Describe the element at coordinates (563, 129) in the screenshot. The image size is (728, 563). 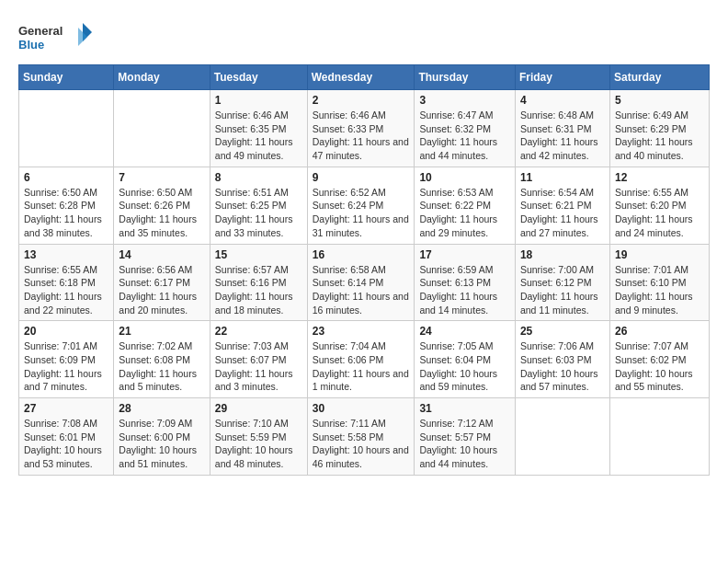
I see `calendar-cell: 4Sunrise: 6:48 AM Sunset: 6:31 PM Daylig…` at that location.